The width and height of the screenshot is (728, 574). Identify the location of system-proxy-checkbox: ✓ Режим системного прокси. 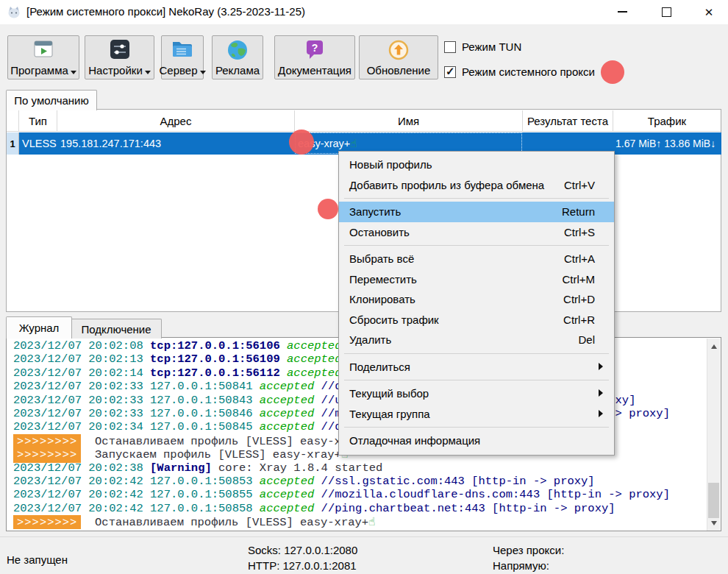
(519, 72).